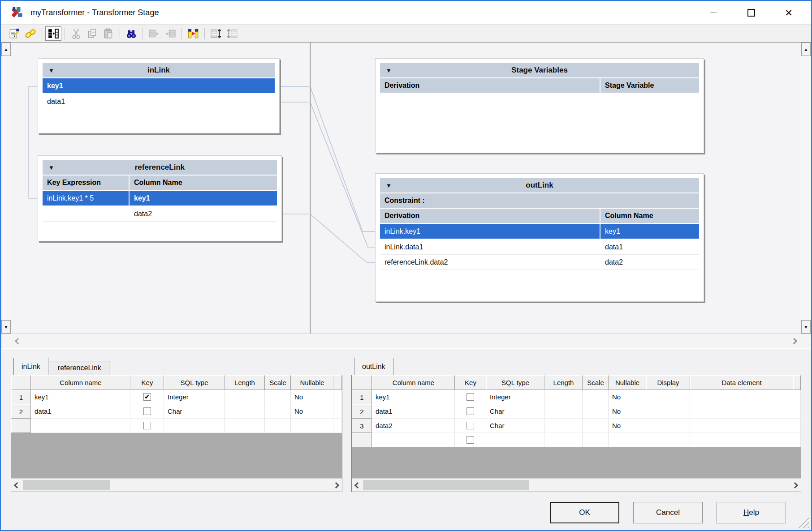 This screenshot has height=531, width=812. I want to click on load-column-definition-button, so click(154, 34).